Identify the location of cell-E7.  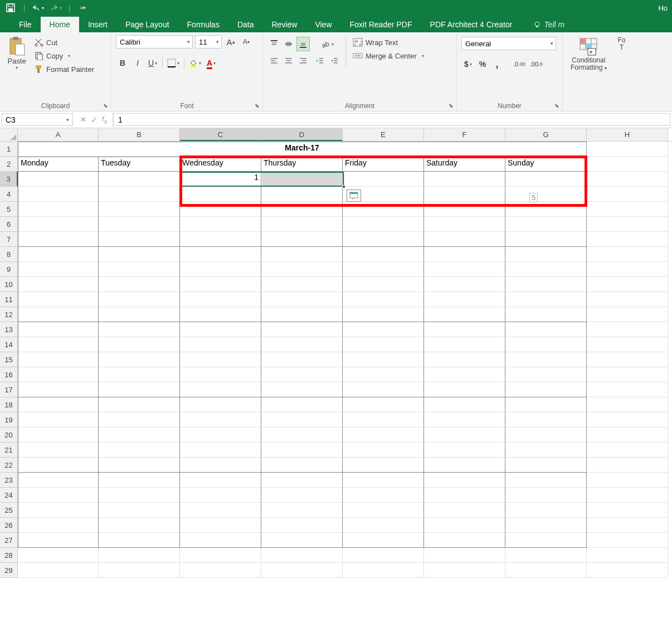
(383, 240).